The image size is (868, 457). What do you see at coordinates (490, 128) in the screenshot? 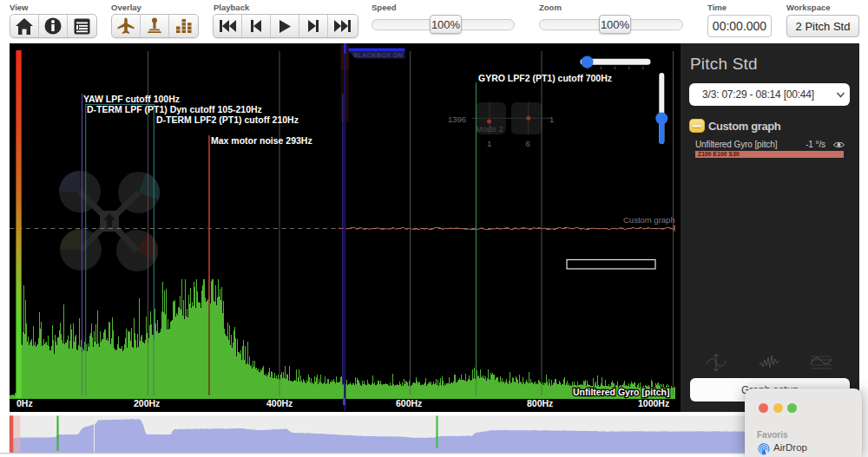
I see `svg-text: Mode 2` at bounding box center [490, 128].